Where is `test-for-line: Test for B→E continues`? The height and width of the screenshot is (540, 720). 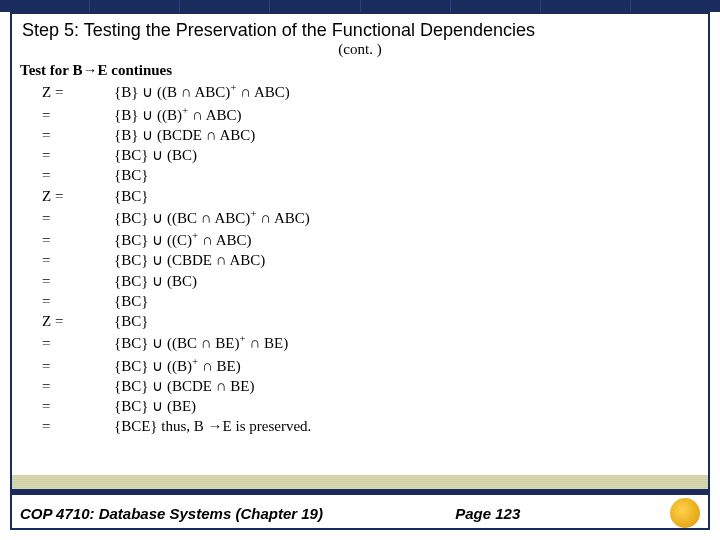 test-for-line: Test for B→E continues is located at coordinates (360, 70).